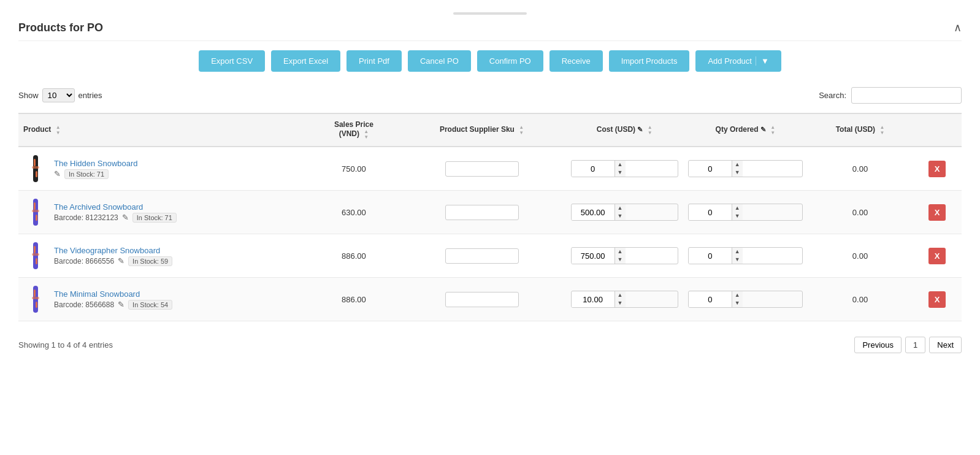 The width and height of the screenshot is (980, 455). What do you see at coordinates (649, 61) in the screenshot?
I see `import-products-button: Import Products` at bounding box center [649, 61].